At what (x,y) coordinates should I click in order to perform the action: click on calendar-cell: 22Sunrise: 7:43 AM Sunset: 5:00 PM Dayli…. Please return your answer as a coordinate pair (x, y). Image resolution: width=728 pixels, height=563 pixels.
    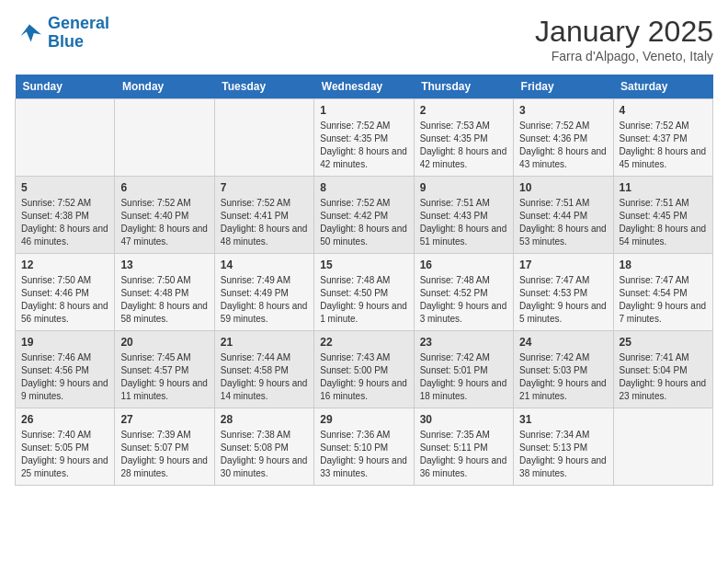
    Looking at the image, I should click on (364, 370).